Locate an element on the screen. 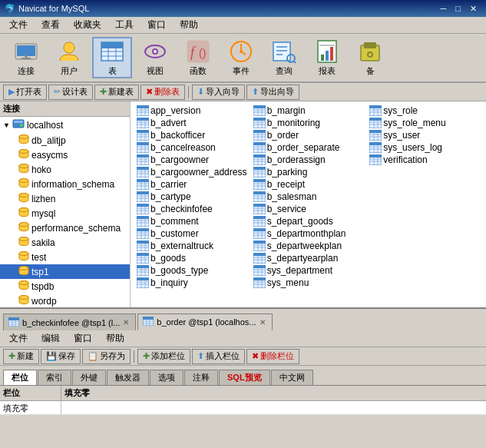 The height and width of the screenshot is (448, 486). table-item: s_departyearplan is located at coordinates (309, 258).